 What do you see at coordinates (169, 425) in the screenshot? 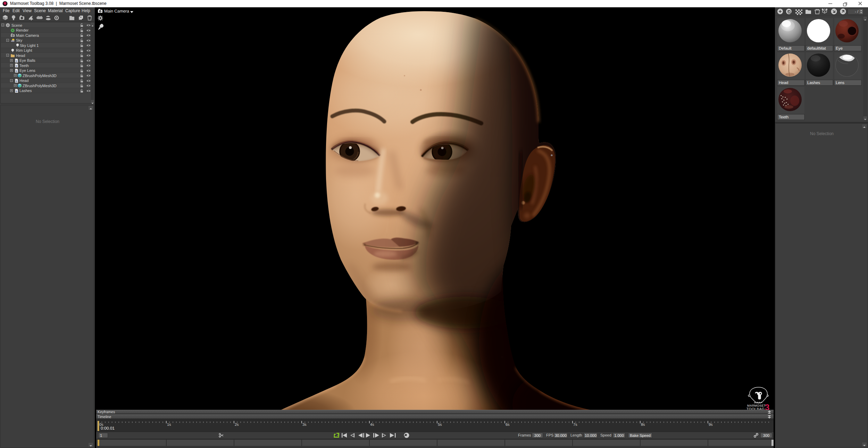
I see `svg-text: 1s` at bounding box center [169, 425].